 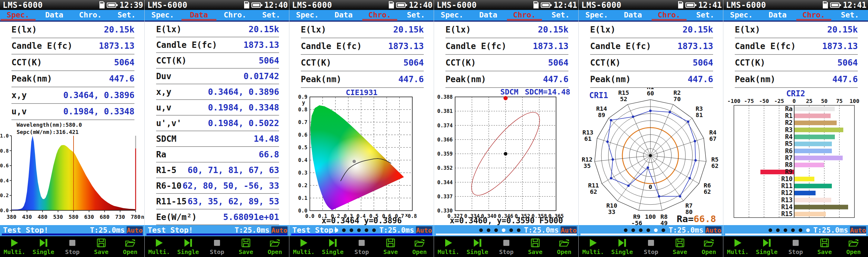 What do you see at coordinates (506, 231) in the screenshot?
I see `status-bar: T:25.0ms Auto` at bounding box center [506, 231].